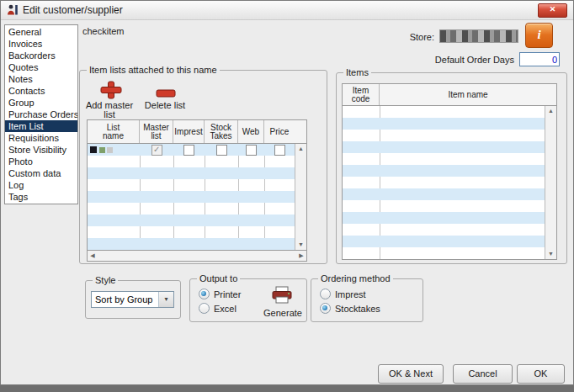  Describe the element at coordinates (41, 185) in the screenshot. I see `sidebar-item-log: Log` at that location.